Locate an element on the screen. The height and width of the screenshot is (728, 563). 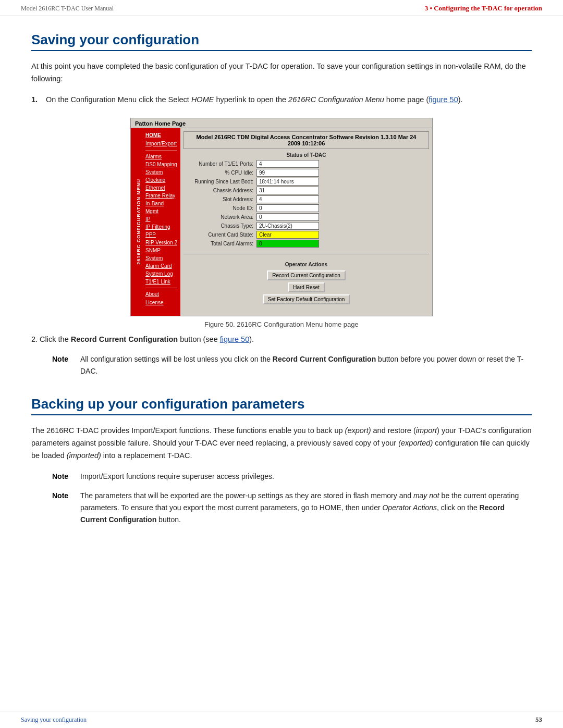
section2-intro: The 2616RC T-DAC provides Import/Export … is located at coordinates (282, 443).